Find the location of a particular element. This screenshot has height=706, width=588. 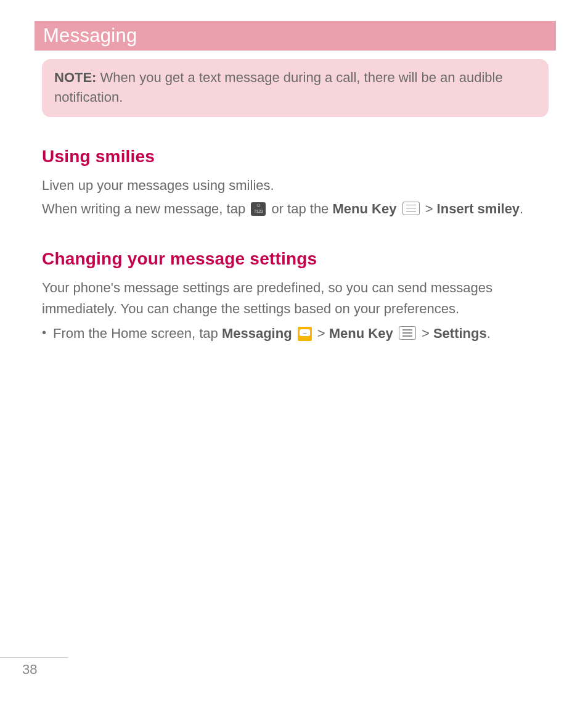

messaging-app-icon is located at coordinates (304, 334).